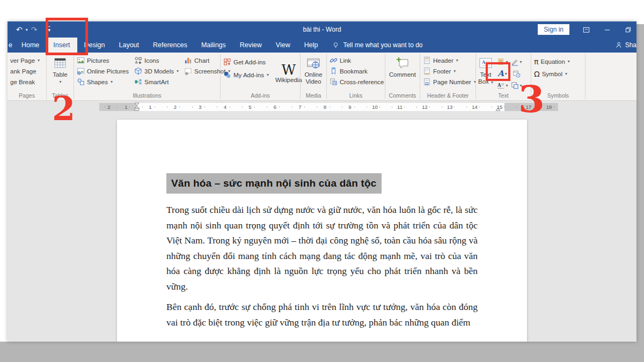 The height and width of the screenshot is (362, 644). Describe the element at coordinates (558, 95) in the screenshot. I see `group-label-symbols: Symbols` at that location.